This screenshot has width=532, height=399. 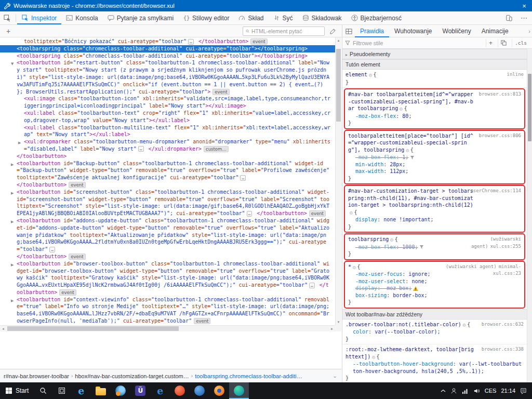 I want to click on markup-node: </toolbarbutton>event, so click(x=167, y=185).